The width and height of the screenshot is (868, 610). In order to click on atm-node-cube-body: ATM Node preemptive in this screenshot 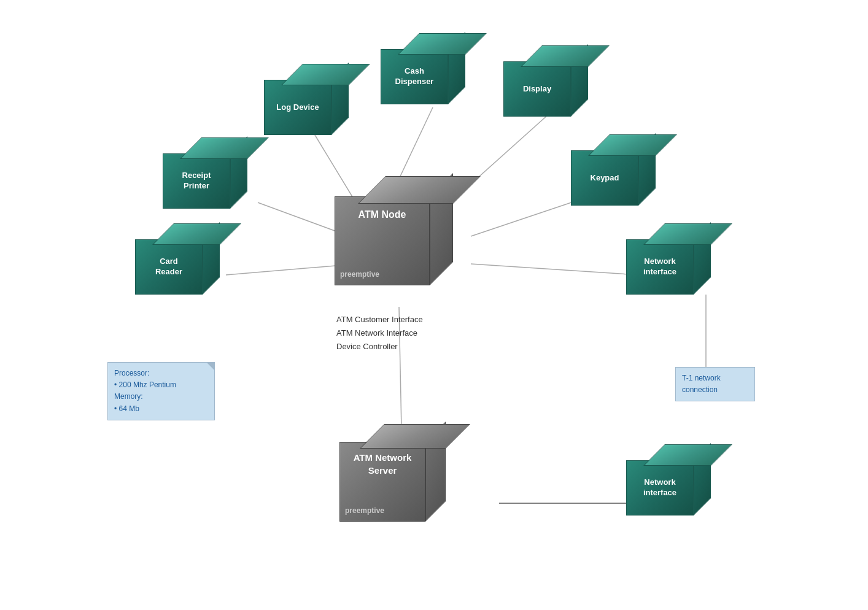, I will do `click(382, 241)`.